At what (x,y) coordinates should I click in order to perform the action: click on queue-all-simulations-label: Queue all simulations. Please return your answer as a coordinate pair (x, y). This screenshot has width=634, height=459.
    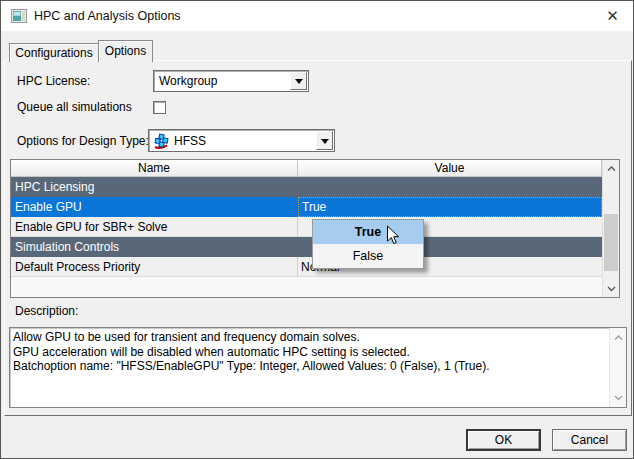
    Looking at the image, I should click on (74, 108).